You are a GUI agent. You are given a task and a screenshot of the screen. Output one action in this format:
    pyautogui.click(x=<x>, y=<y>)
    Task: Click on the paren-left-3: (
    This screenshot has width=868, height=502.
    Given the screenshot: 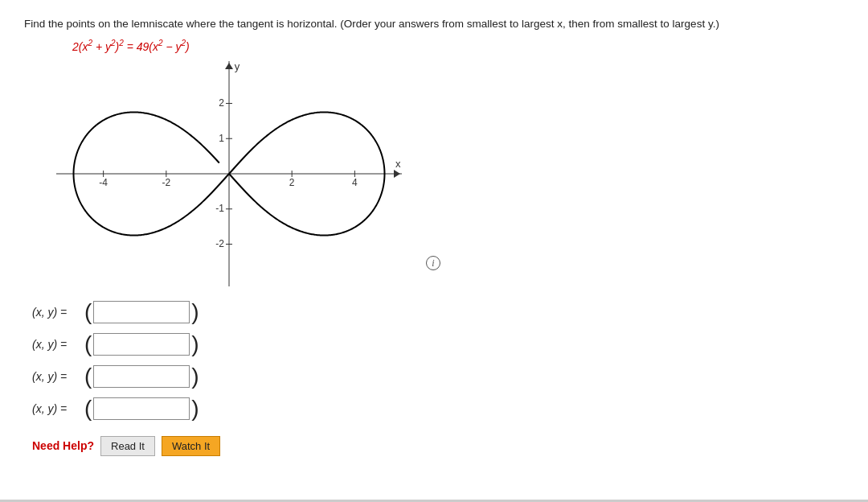 What is the action you would take?
    pyautogui.click(x=88, y=376)
    